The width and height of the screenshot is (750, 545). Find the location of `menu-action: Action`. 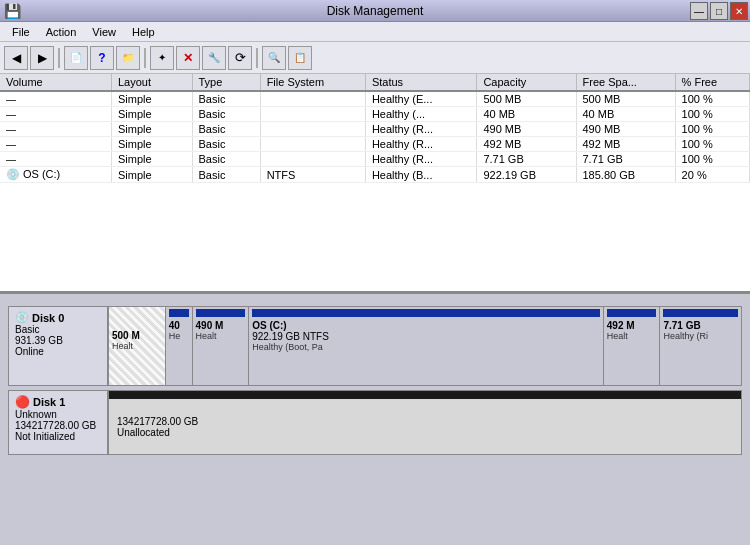

menu-action: Action is located at coordinates (62, 32).